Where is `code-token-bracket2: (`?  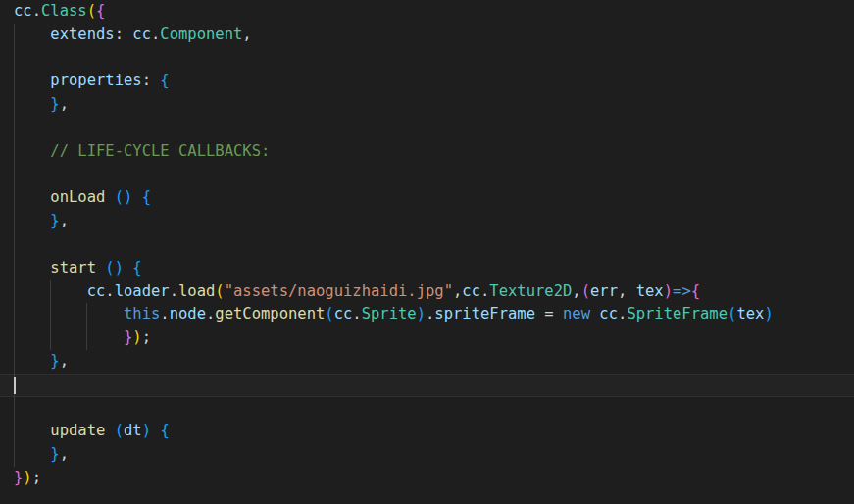 code-token-bracket2: ( is located at coordinates (586, 291).